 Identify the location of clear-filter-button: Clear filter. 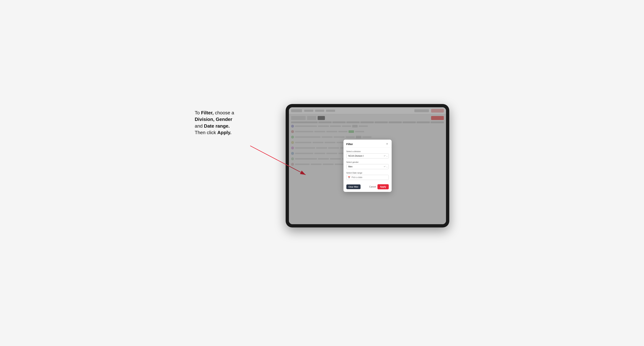
(354, 187).